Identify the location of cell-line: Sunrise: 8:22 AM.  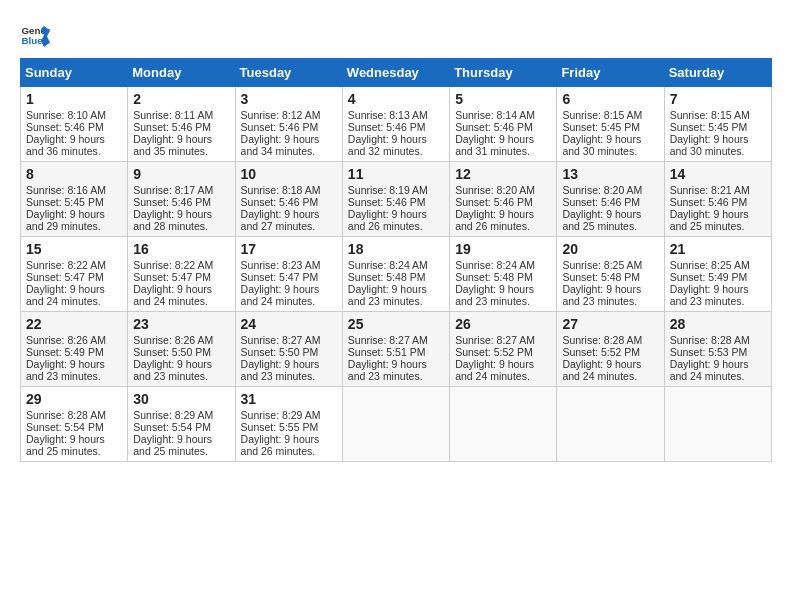
(181, 265).